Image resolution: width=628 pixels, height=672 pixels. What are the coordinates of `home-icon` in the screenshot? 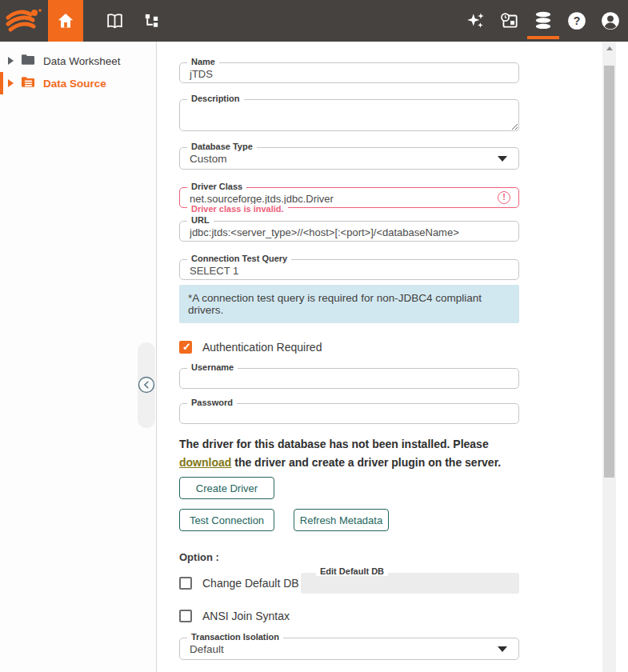 It's located at (66, 21).